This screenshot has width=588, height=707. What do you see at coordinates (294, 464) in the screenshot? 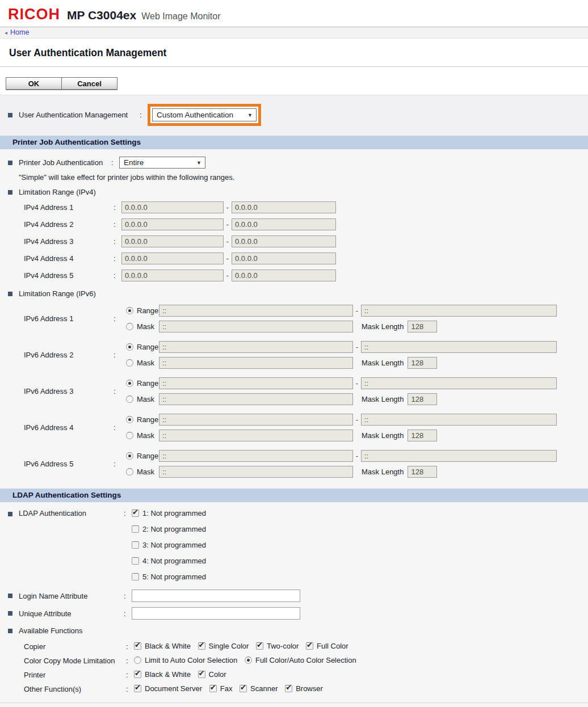
I see `ipv6-address-block: IPv6 Address 5 : Range -` at bounding box center [294, 464].